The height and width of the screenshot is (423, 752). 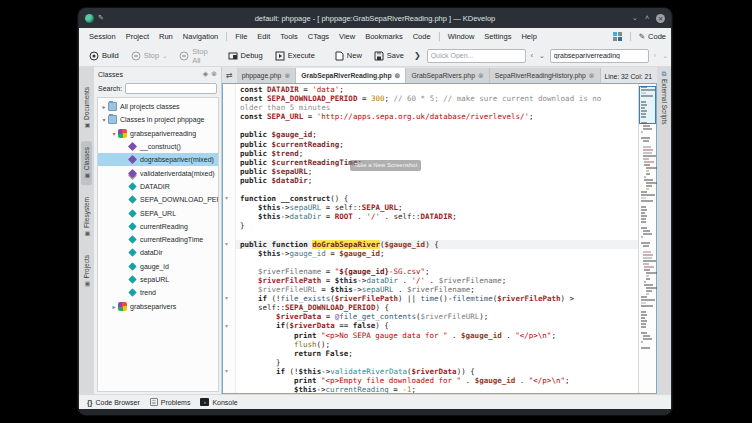 I want to click on maximize-icon: ˄, so click(x=647, y=18).